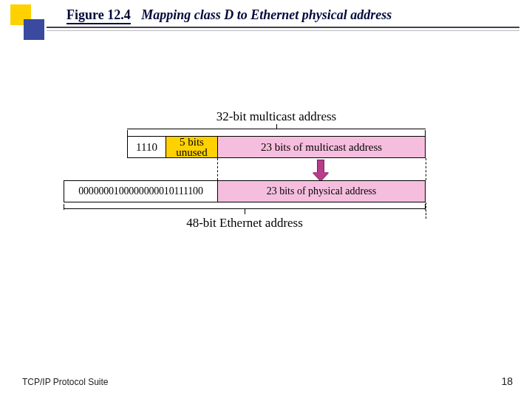  Describe the element at coordinates (507, 381) in the screenshot. I see `page-number: 18` at that location.